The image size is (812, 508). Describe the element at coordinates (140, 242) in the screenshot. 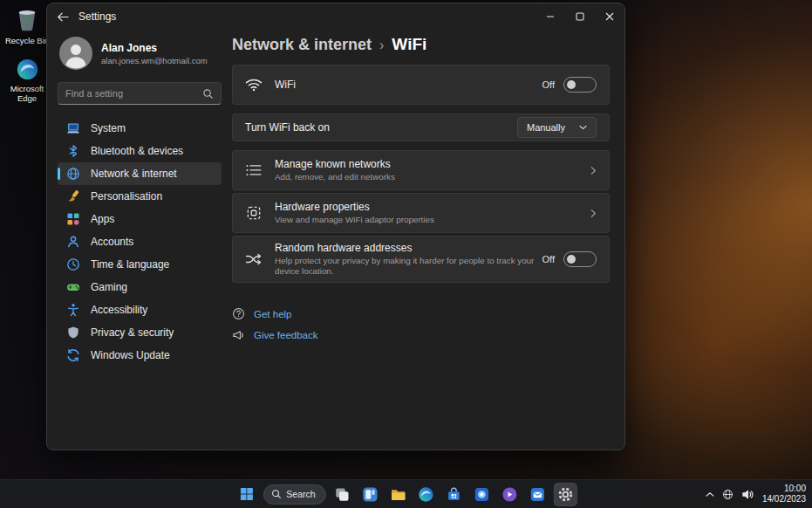

I see `sidebar-nav: System Bluetooth & devices Network & int…` at that location.